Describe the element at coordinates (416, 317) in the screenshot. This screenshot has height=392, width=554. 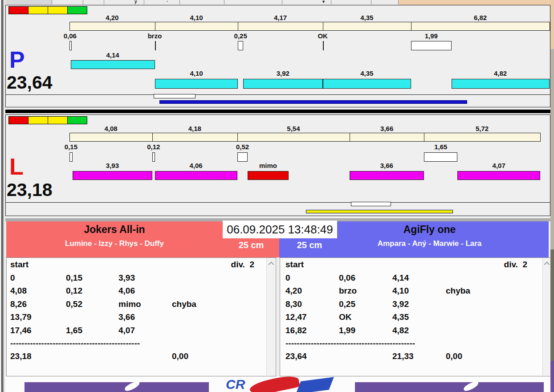
I see `results-list-right: startdiv. 200,064,144,20brzo4,10chyba8,3…` at that location.